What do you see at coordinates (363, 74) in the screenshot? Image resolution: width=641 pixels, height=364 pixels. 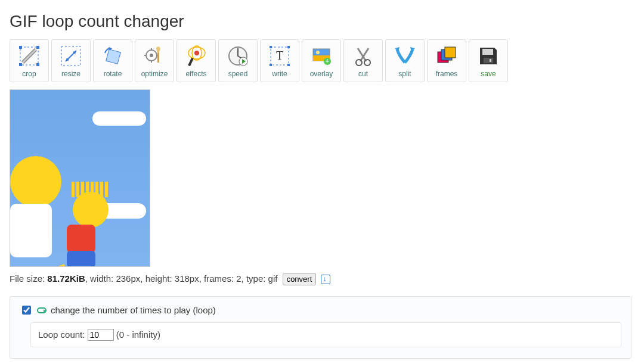 I see `cut-label: cut` at bounding box center [363, 74].